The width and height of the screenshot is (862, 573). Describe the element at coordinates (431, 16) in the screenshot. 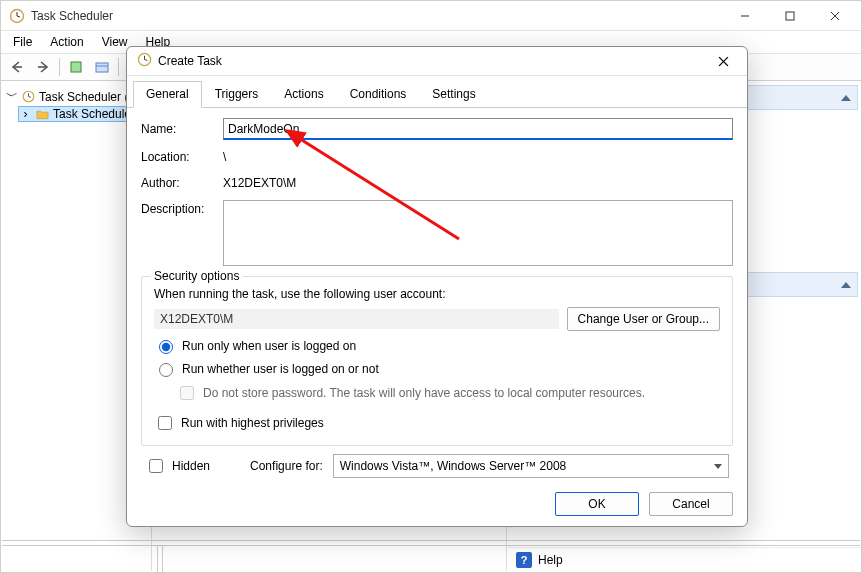

I see `main-titlebar: Task Scheduler` at that location.